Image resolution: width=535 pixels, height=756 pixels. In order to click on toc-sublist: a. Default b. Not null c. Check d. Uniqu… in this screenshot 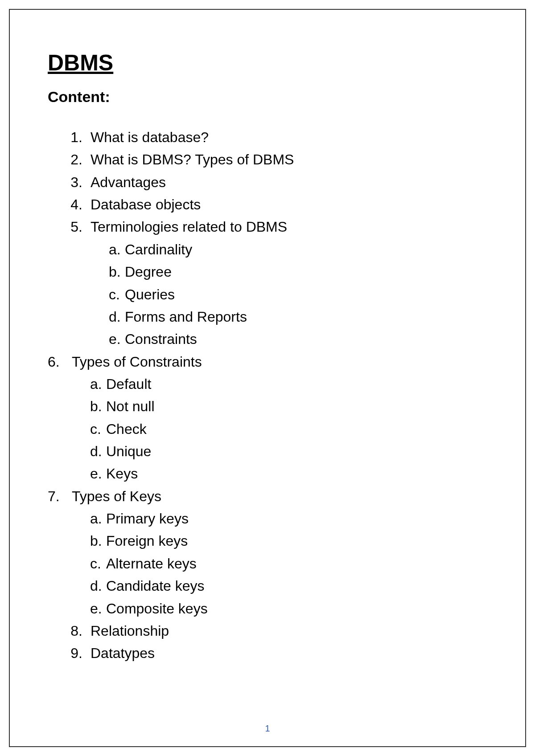, I will do `click(280, 429)`.